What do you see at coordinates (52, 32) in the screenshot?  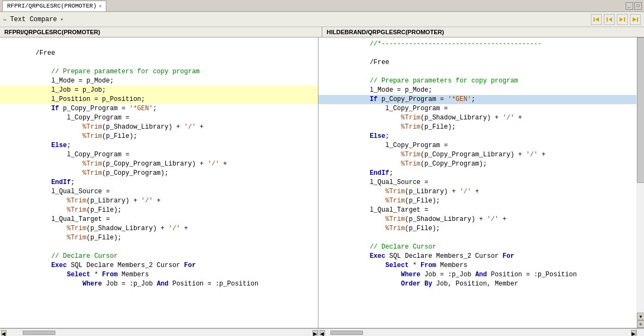 I see `left-header-label: RFPRI/QRPGLESRC(PROMOTER)` at bounding box center [52, 32].